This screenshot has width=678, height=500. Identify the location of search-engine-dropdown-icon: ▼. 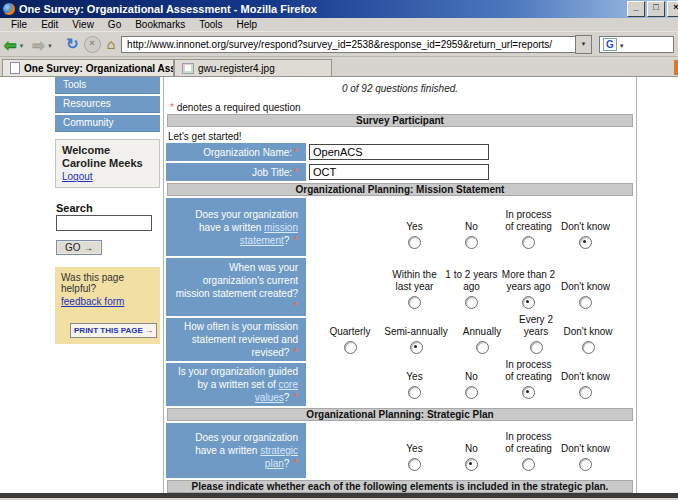
(622, 46).